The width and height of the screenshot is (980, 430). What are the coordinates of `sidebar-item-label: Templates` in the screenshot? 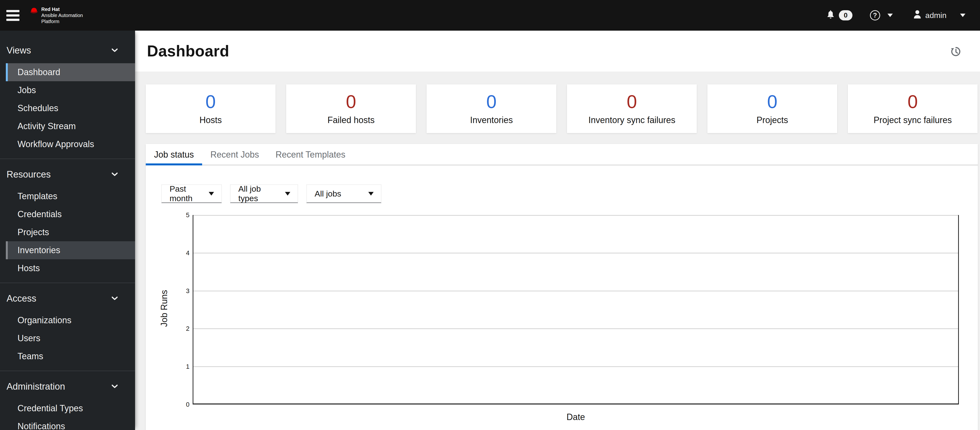 It's located at (37, 197).